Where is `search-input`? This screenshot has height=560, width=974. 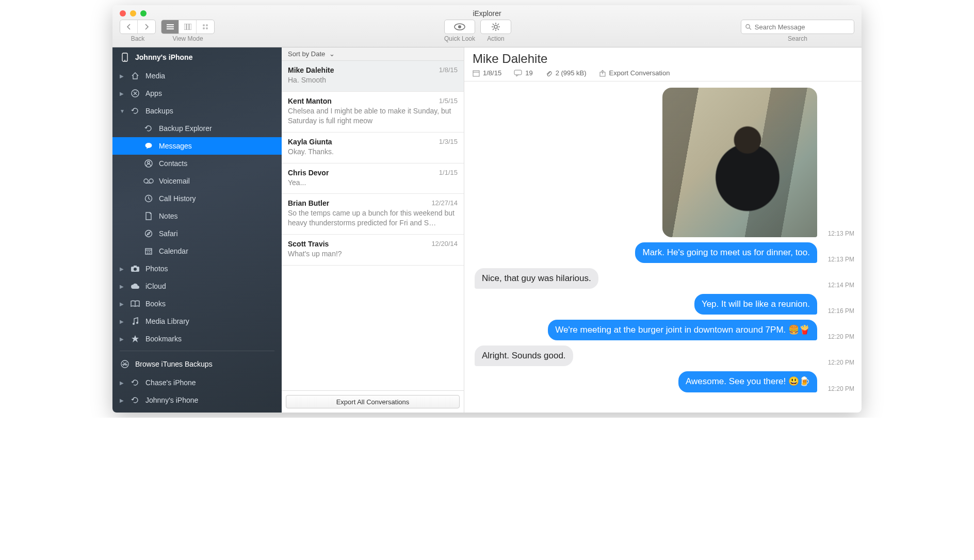
search-input is located at coordinates (802, 27).